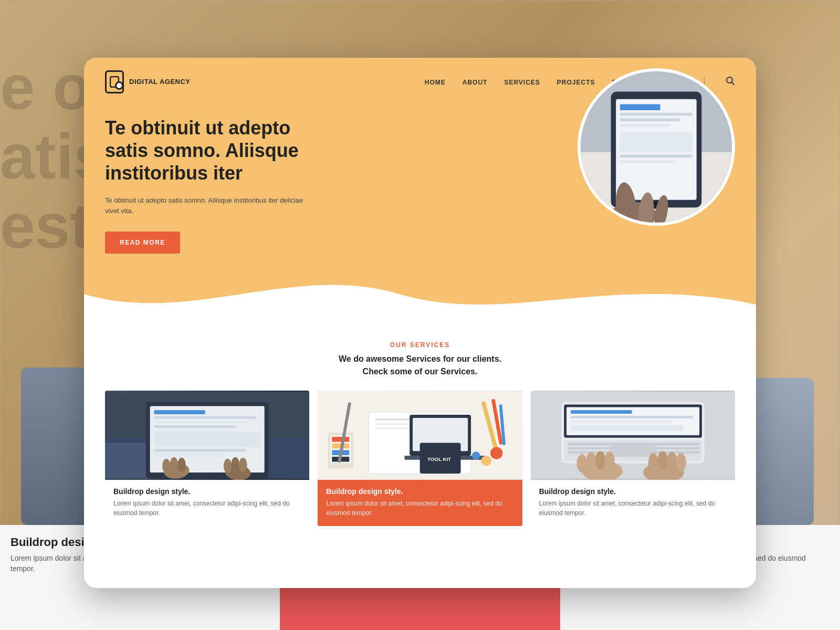 This screenshot has width=840, height=630. I want to click on nav-home: HOME, so click(435, 82).